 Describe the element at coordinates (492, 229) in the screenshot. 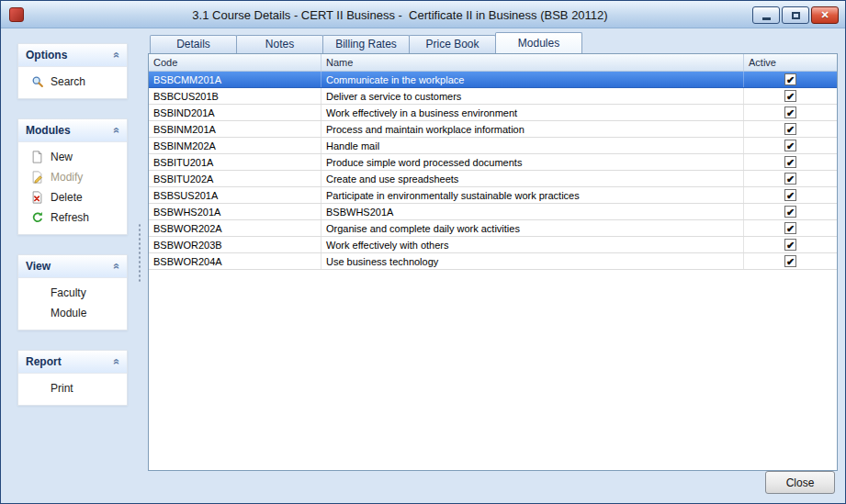

I see `table-row: BSBWOR202AOrganise and complete daily wo…` at that location.